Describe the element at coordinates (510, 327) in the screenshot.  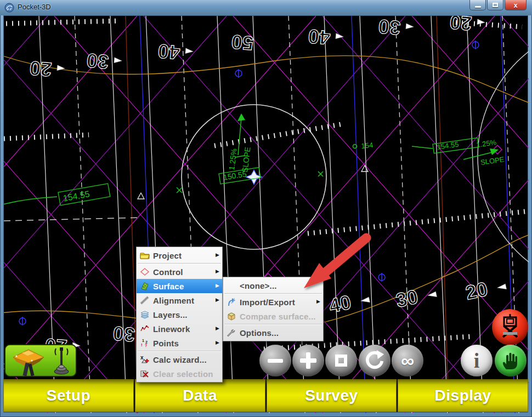
I see `instrument-disconnected-button` at that location.